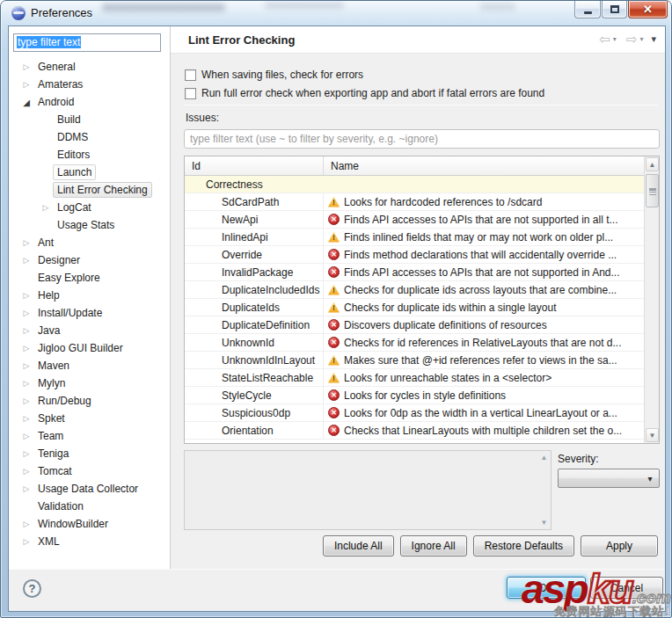 This screenshot has width=672, height=618. I want to click on checkbox-row-export-check: Run full error check when exporting app …, so click(364, 93).